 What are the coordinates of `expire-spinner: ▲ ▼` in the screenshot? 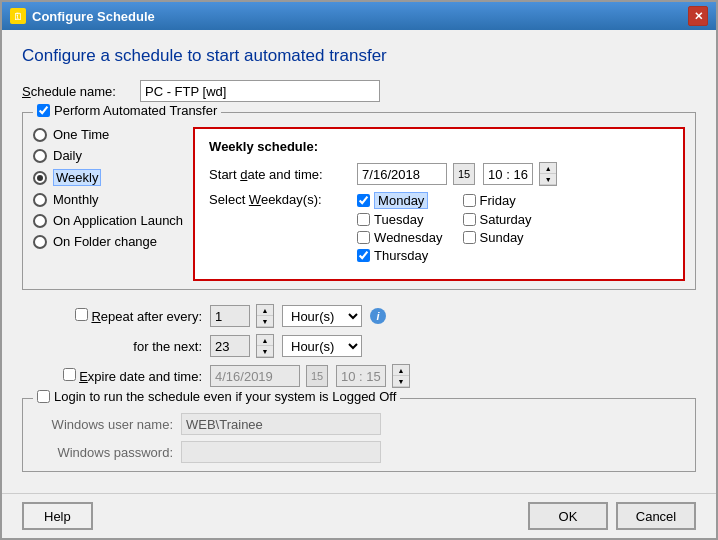 It's located at (401, 376).